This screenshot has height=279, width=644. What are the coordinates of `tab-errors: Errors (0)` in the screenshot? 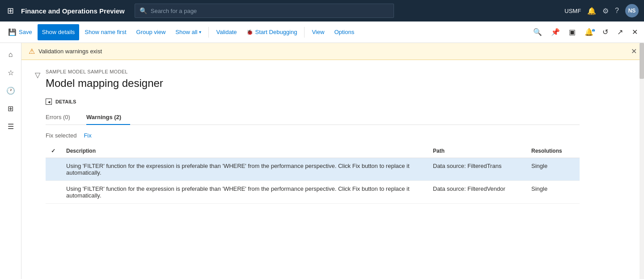 It's located at (63, 117).